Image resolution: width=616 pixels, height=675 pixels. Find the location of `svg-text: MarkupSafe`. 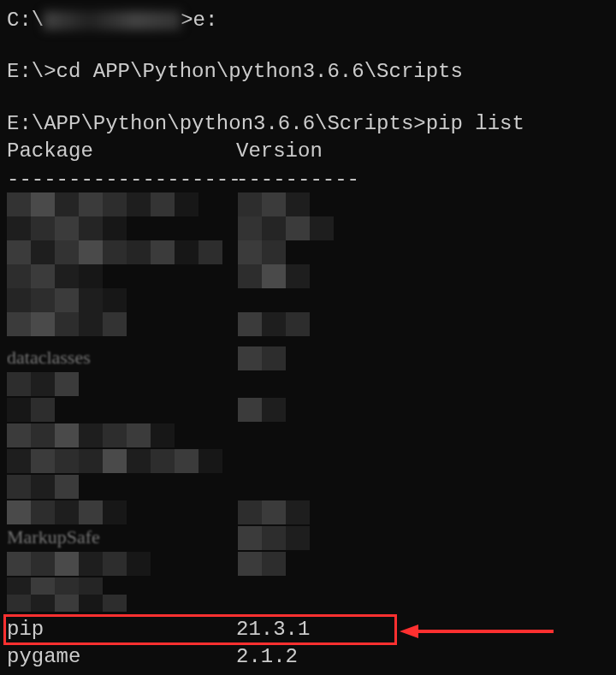

svg-text: MarkupSafe is located at coordinates (53, 537).